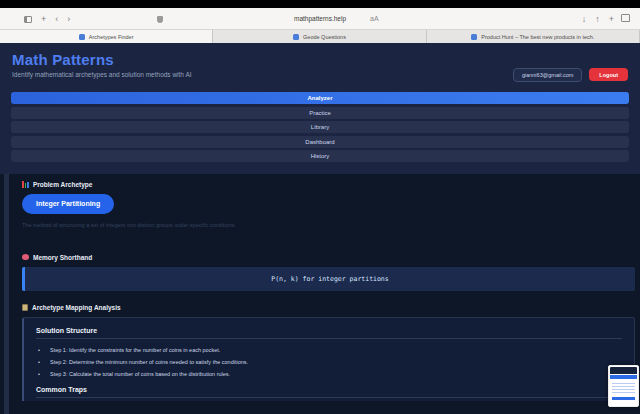 The width and height of the screenshot is (640, 414). Describe the element at coordinates (320, 113) in the screenshot. I see `nav-practice: Practice` at that location.